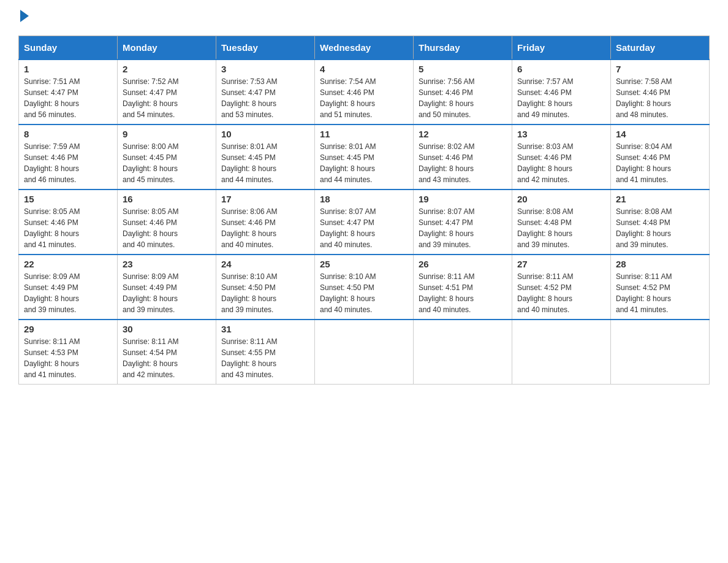 The image size is (728, 563). Describe the element at coordinates (23, 18) in the screenshot. I see `logo` at that location.